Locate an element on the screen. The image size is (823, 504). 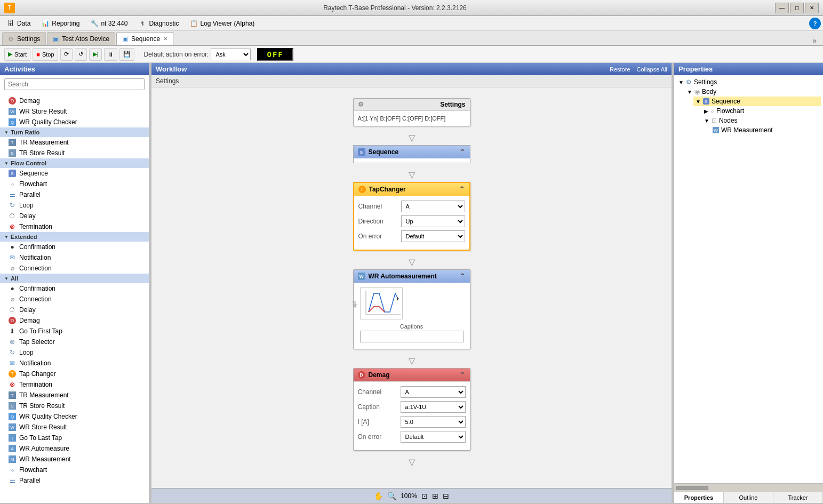
list-item-loop: ↻ Loop is located at coordinates (75, 205).